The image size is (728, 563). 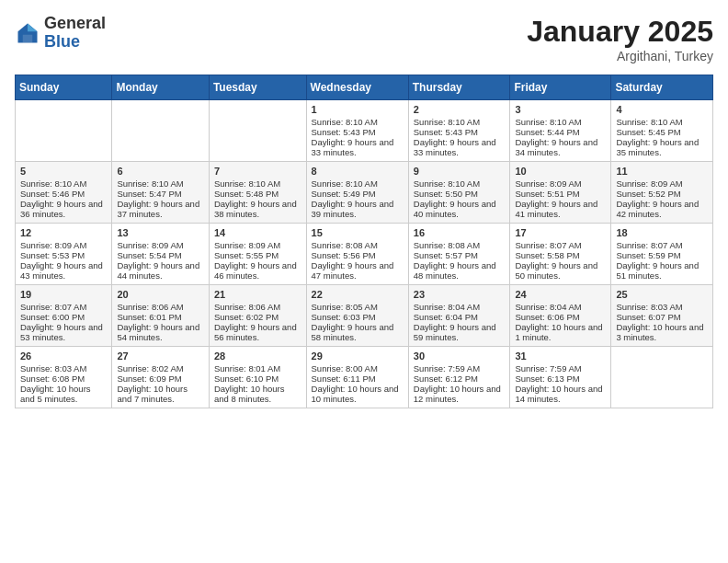 What do you see at coordinates (561, 88) in the screenshot?
I see `col-header-friday: Friday` at bounding box center [561, 88].